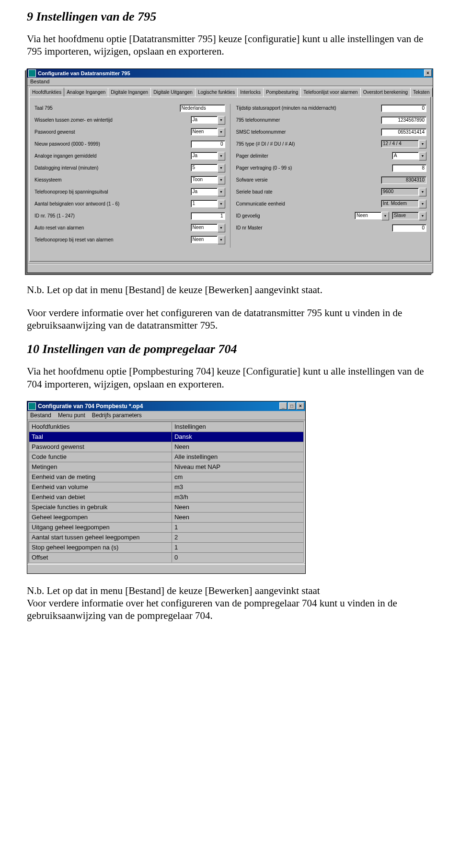  Describe the element at coordinates (167, 446) in the screenshot. I see `table-row: Paswoord gewenstNeen` at that location.